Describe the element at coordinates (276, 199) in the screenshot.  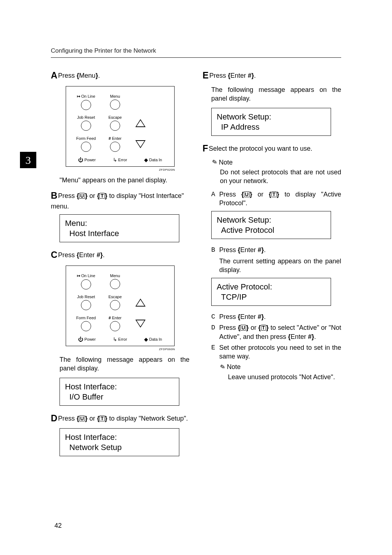
I see `substep-a: A Press {U} or {T} to display "Active Pr…` at that location.